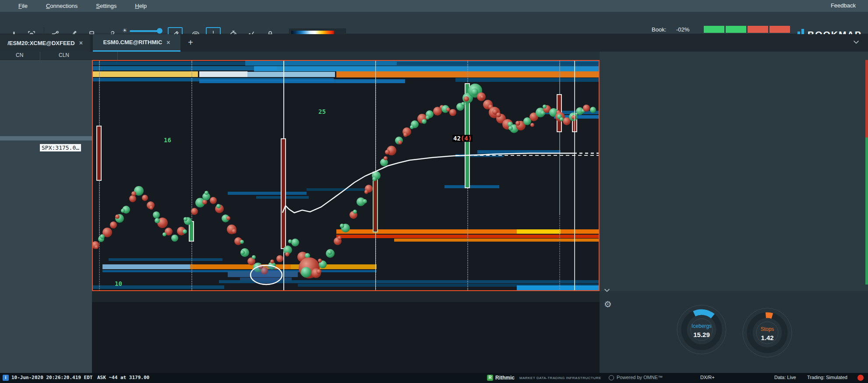 This screenshot has width=868, height=383. I want to click on toolbar: ☀ ▼ Book: -02% Volume: -01% BOOKMAP, so click(434, 23).